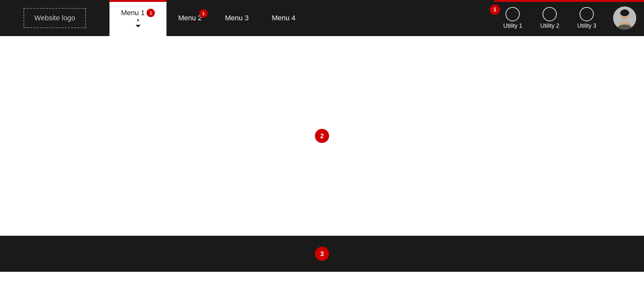 The image size is (644, 304). I want to click on utility3-label: Utility 3, so click(587, 26).